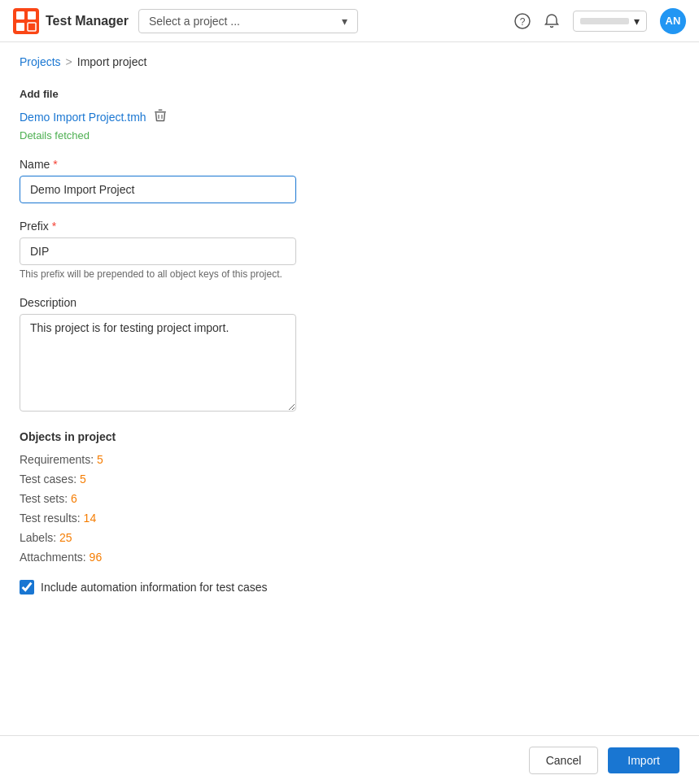 The height and width of the screenshot is (784, 699). I want to click on prefix-input, so click(158, 251).